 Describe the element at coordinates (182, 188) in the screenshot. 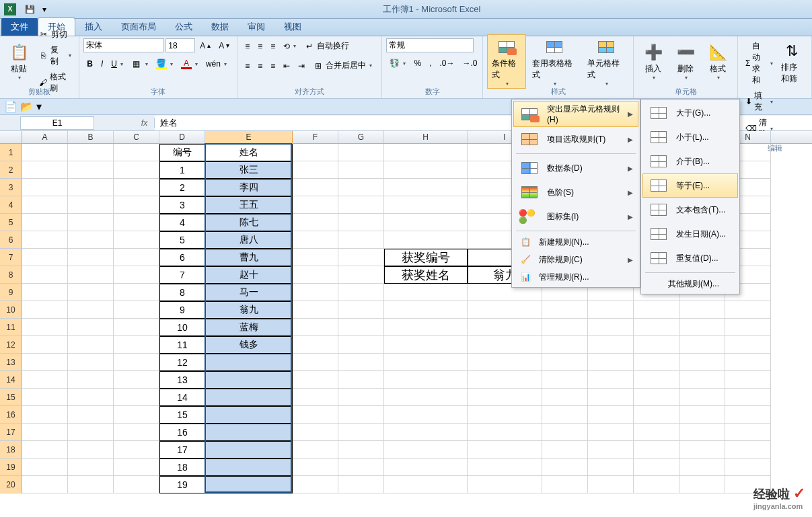

I see `cell-D3: 2` at that location.